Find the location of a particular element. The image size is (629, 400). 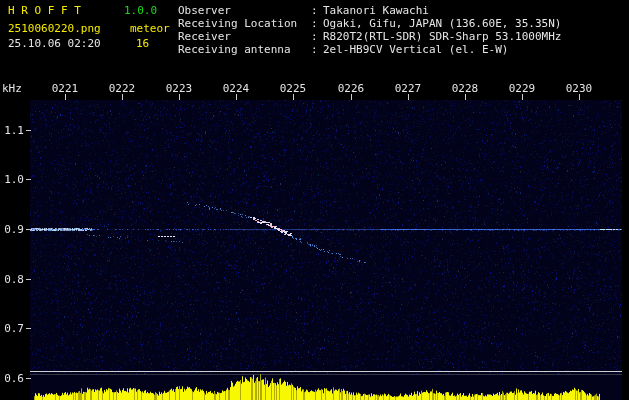

time-tick-label: 0228 is located at coordinates (465, 88).